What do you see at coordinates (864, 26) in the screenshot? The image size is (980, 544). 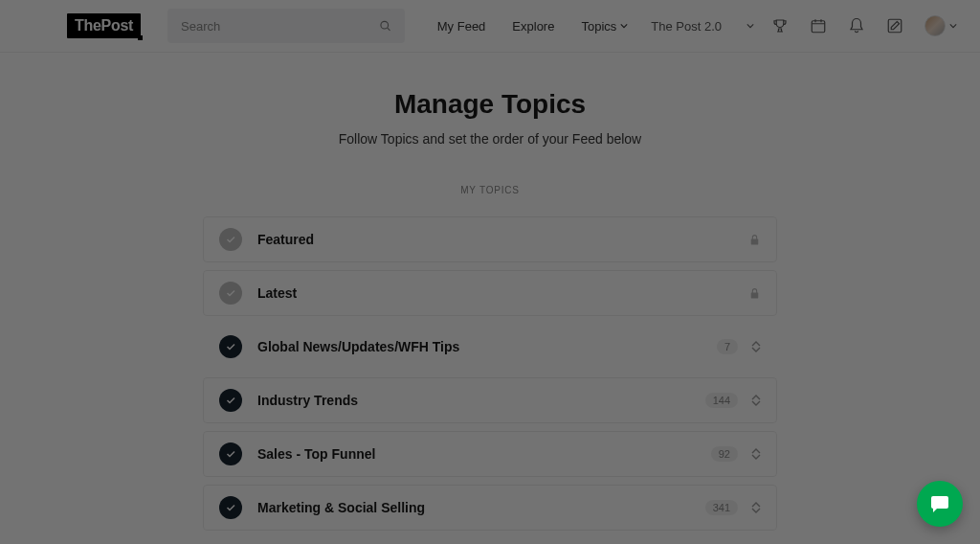 I see `header-actions` at bounding box center [864, 26].